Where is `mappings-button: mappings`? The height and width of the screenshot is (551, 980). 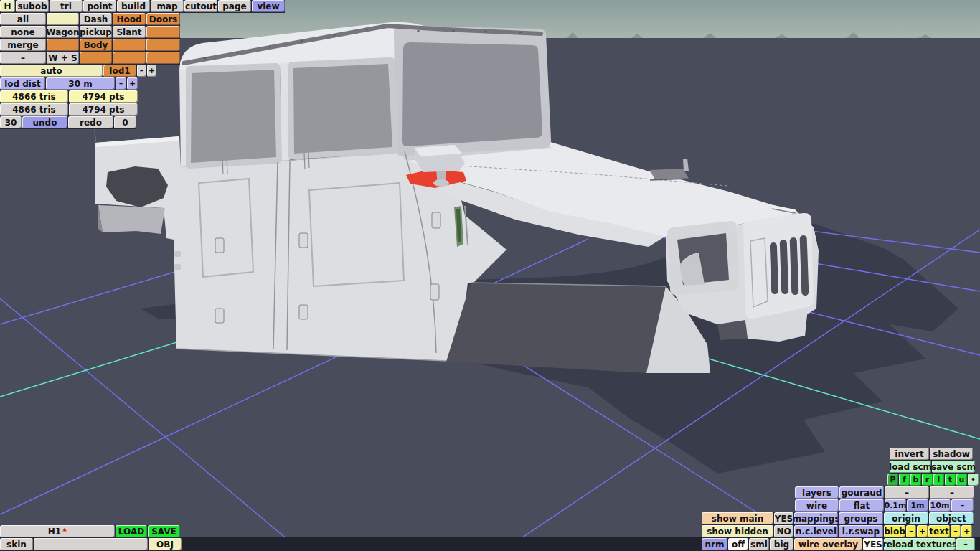
mappings-button: mappings is located at coordinates (816, 518).